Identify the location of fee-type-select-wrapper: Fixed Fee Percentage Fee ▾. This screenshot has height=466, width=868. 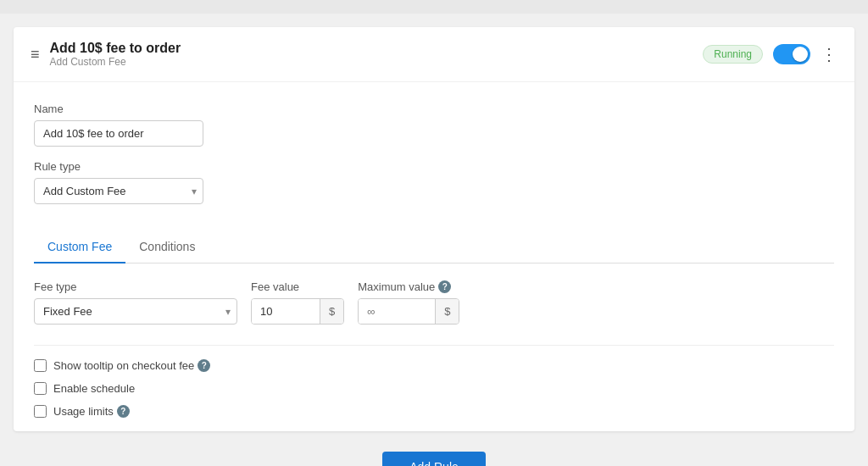
(136, 312).